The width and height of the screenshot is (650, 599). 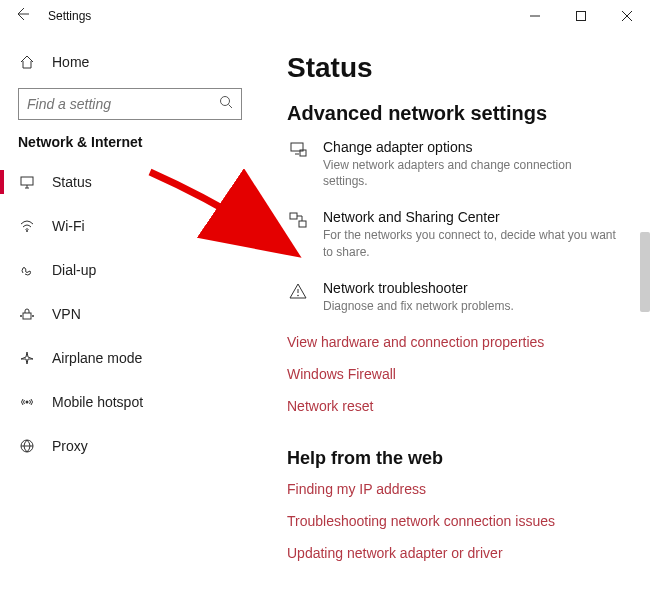 I want to click on nav-item-label: Proxy, so click(x=70, y=446).